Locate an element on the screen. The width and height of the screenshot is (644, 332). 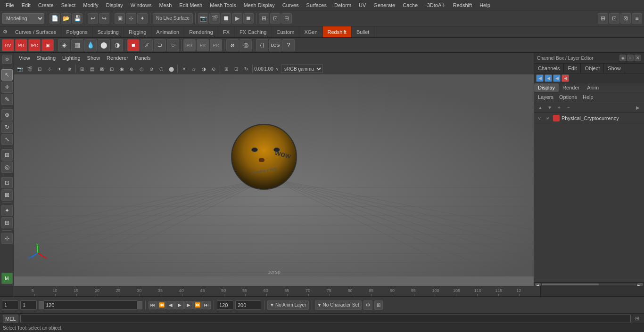
vp-menu-panels: Panels is located at coordinates (143, 58).